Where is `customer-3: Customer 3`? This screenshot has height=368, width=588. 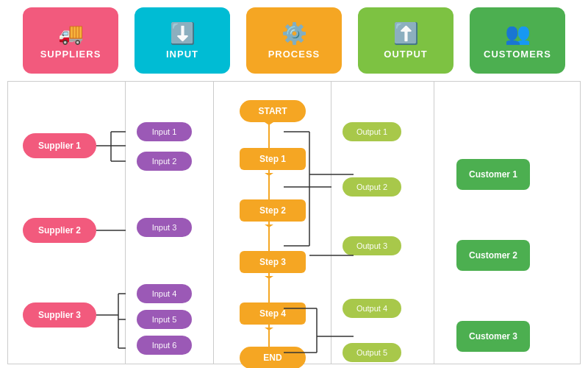 customer-3: Customer 3 is located at coordinates (493, 336).